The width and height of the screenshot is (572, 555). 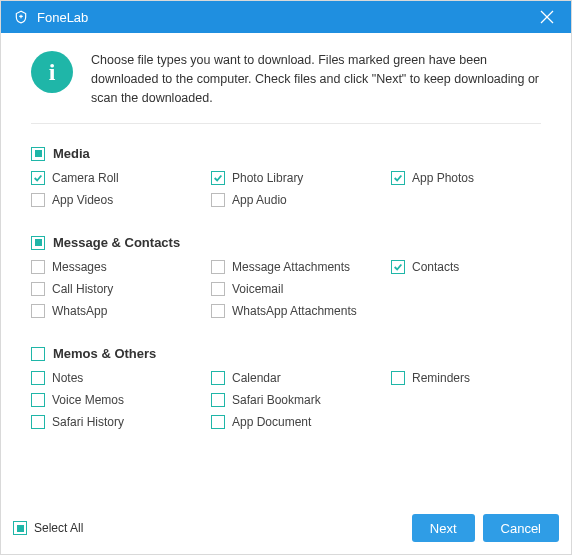 What do you see at coordinates (20, 528) in the screenshot?
I see `checkbox-select-all` at bounding box center [20, 528].